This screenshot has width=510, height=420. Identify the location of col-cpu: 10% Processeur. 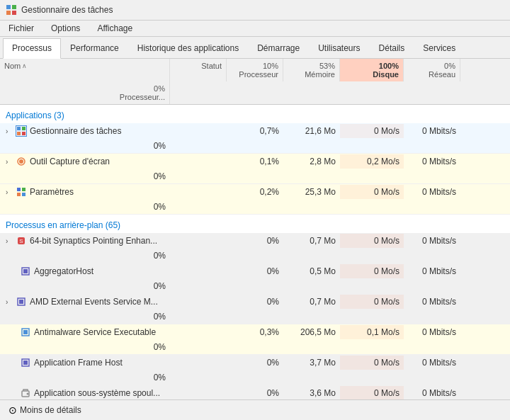
(255, 70).